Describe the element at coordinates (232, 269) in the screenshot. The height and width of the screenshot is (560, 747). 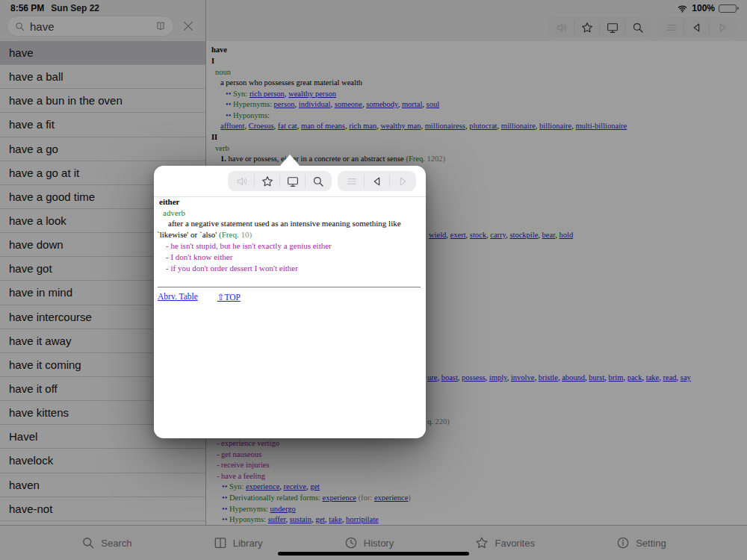
I see `definition-line: - if you don't order dessert I won't eit…` at that location.